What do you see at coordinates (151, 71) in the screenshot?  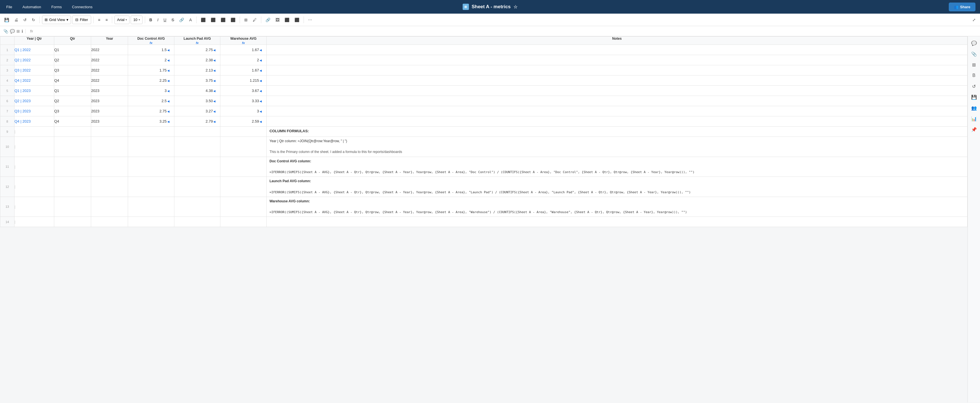 I see `cell-doc-control: 1.75◀` at bounding box center [151, 71].